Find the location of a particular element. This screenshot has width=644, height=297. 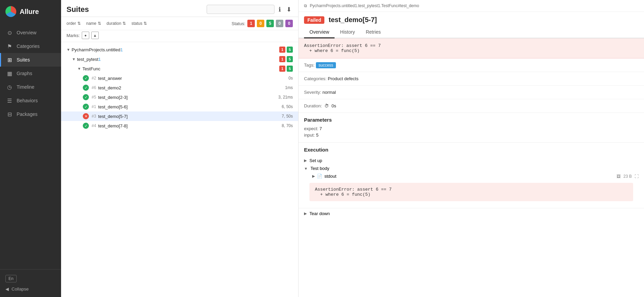

sidebar-item-label: Categories is located at coordinates (28, 46).